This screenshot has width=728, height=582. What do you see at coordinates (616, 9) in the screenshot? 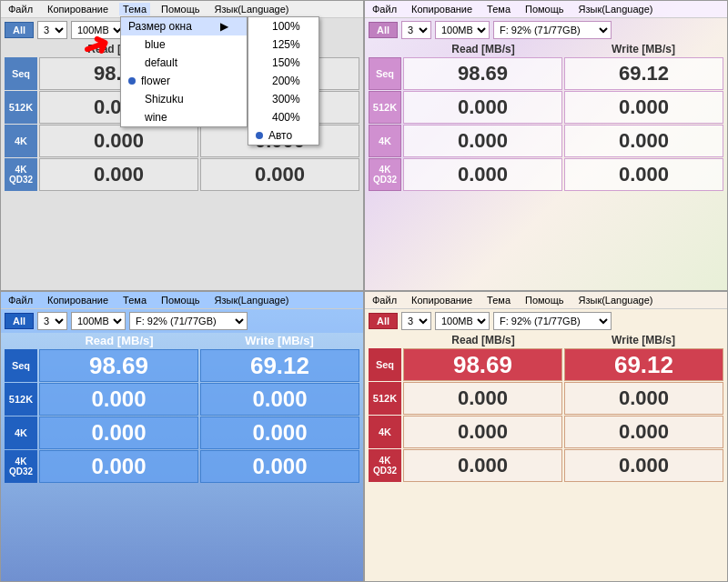
I see `menu-lang-2: Язык(Language)` at bounding box center [616, 9].